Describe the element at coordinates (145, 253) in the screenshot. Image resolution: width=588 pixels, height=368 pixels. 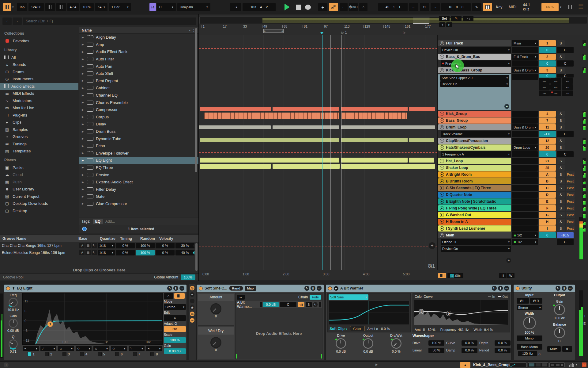
I see `groove-timing-field: 100 %` at that location.